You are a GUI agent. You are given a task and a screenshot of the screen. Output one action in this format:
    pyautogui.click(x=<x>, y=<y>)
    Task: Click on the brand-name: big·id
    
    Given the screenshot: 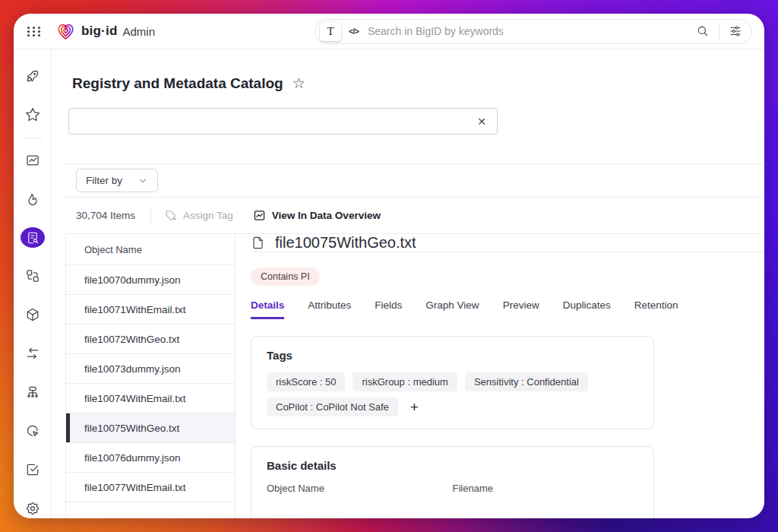 What is the action you would take?
    pyautogui.click(x=99, y=31)
    